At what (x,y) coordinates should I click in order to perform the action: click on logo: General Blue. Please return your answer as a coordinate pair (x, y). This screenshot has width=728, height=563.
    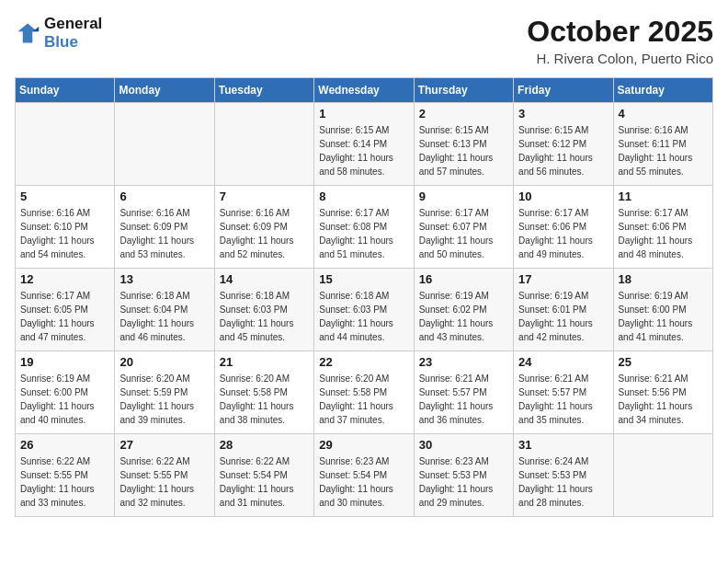
    Looking at the image, I should click on (59, 33).